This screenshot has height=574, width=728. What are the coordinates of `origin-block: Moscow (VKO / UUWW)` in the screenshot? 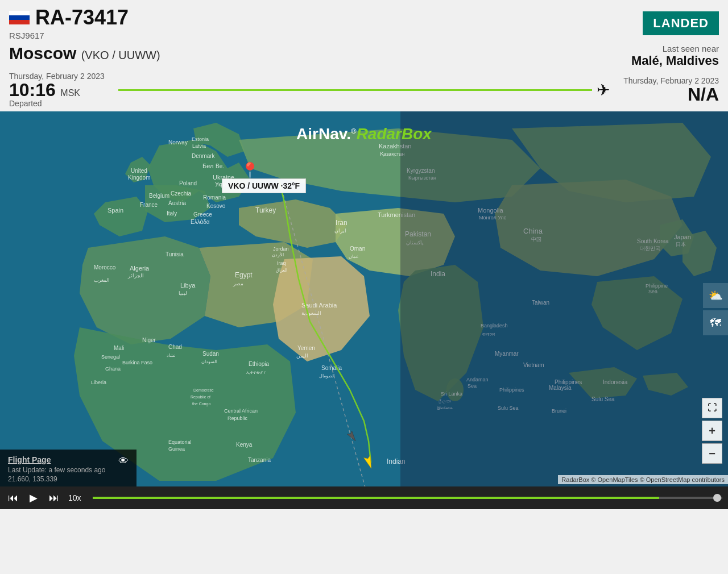 It's located at (85, 53).